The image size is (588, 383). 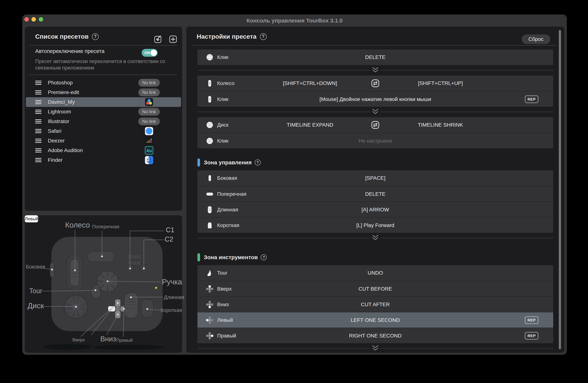 I want to click on control-row: Короткая[L] Play Forward, so click(x=375, y=225).